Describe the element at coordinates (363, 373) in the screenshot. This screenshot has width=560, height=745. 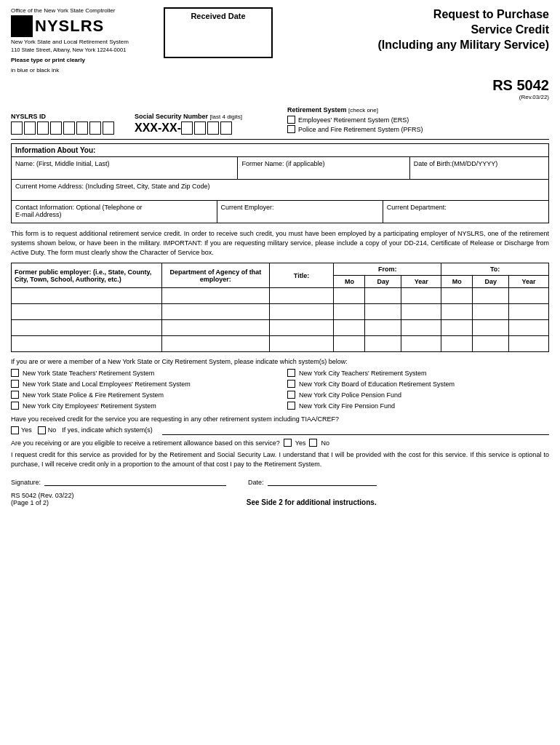
I see `sys-label-5: New York City Teachers' Retirement Syste…` at that location.